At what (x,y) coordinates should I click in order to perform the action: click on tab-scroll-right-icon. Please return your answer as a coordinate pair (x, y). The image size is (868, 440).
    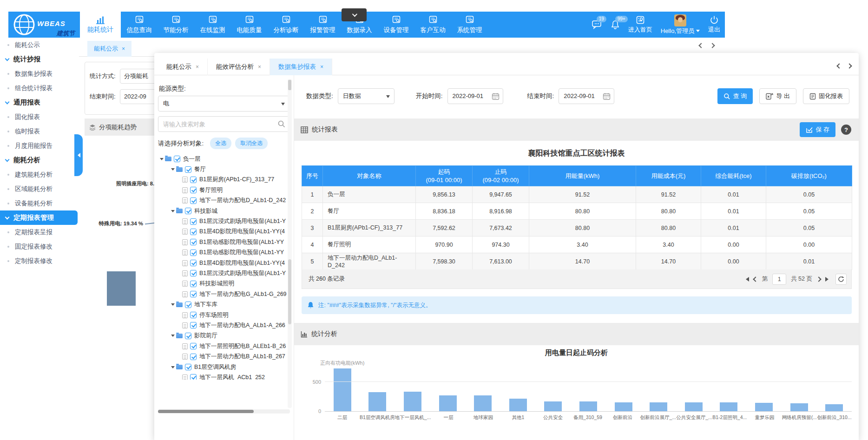
    Looking at the image, I should click on (849, 66).